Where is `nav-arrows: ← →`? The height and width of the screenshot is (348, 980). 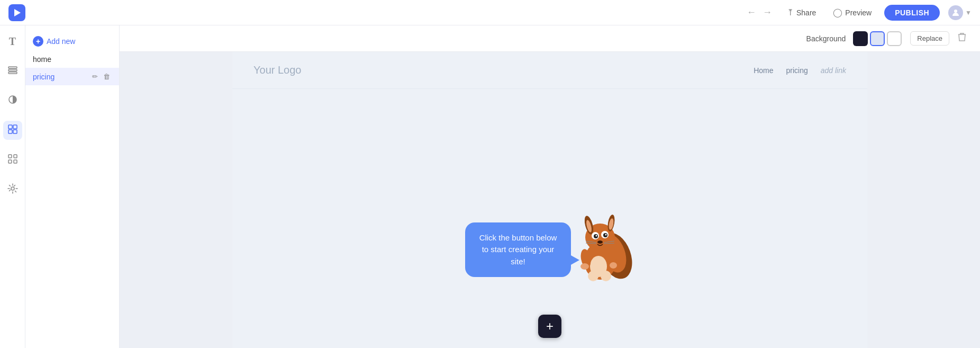 nav-arrows: ← → is located at coordinates (759, 13).